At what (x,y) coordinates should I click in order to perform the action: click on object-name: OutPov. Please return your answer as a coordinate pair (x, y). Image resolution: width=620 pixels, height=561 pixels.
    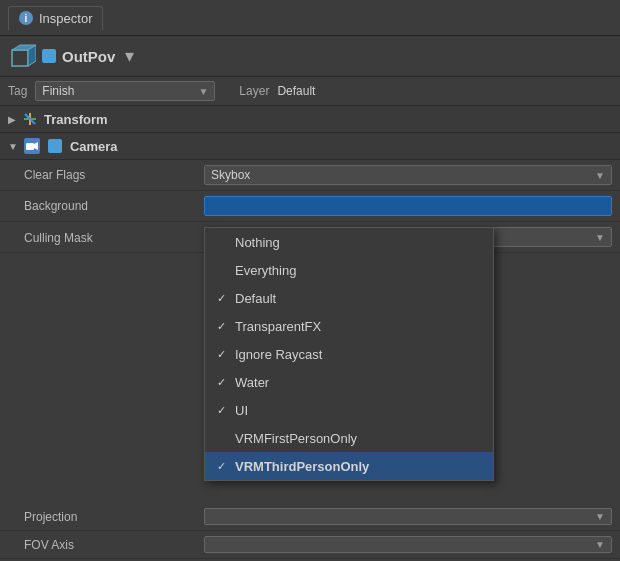
    Looking at the image, I should click on (88, 56).